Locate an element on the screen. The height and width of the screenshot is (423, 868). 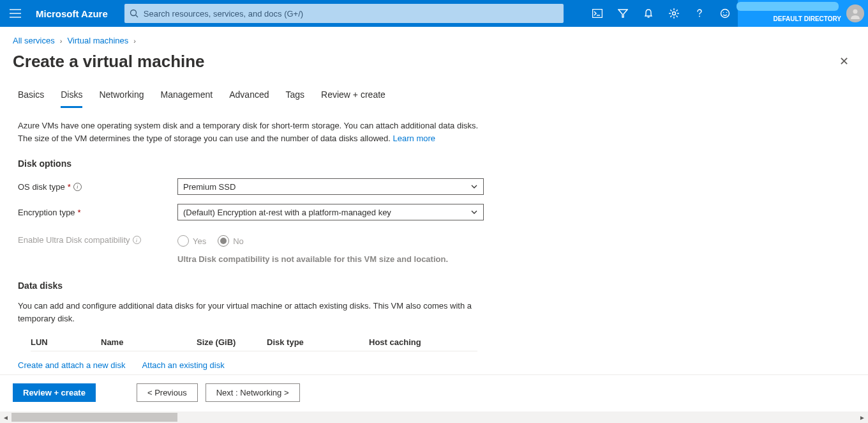
search-input is located at coordinates (354, 14).